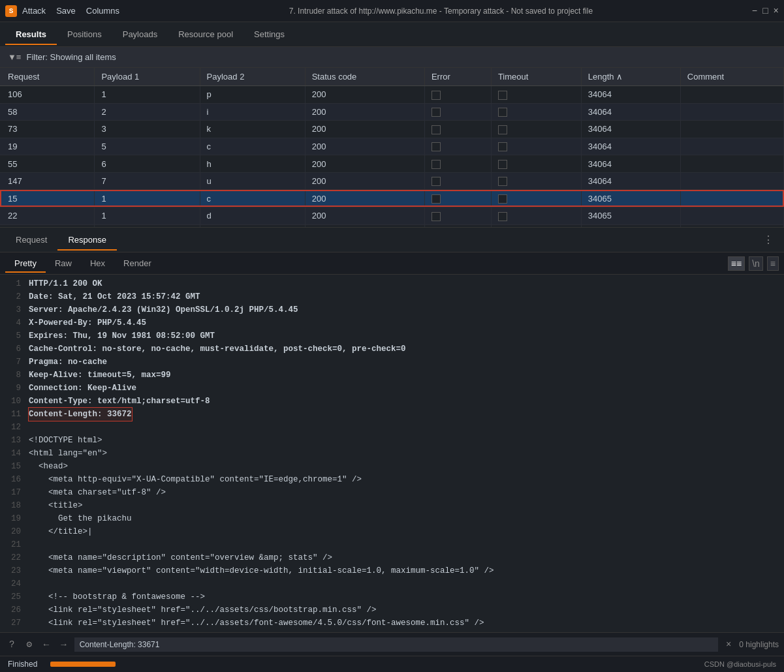  What do you see at coordinates (206, 34) in the screenshot?
I see `tab-resource-pool: Resource pool` at bounding box center [206, 34].